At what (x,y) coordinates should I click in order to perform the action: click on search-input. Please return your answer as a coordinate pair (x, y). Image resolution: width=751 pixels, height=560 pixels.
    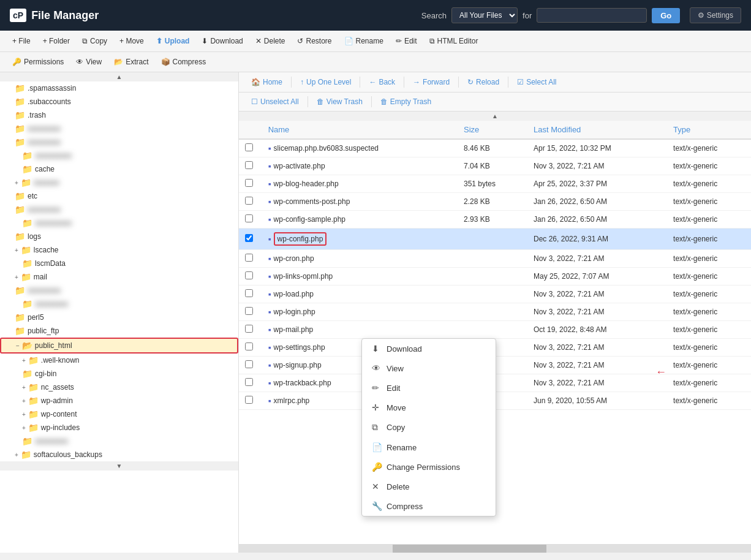
    Looking at the image, I should click on (592, 15).